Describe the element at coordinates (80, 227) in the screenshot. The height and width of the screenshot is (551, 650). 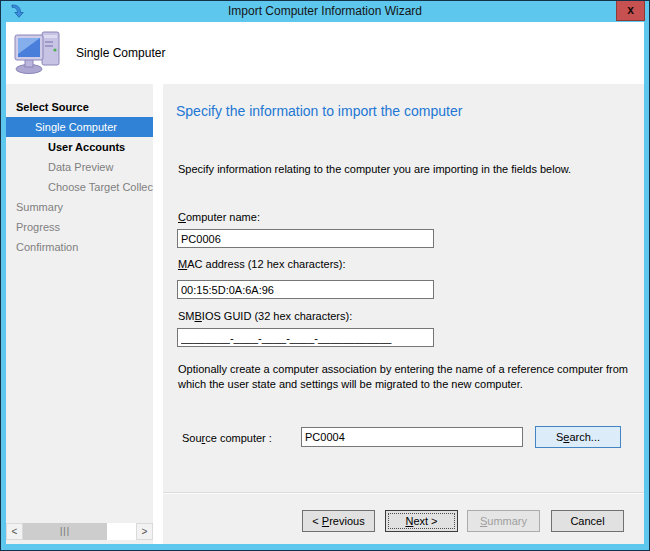
I see `step-progress: Progress` at that location.